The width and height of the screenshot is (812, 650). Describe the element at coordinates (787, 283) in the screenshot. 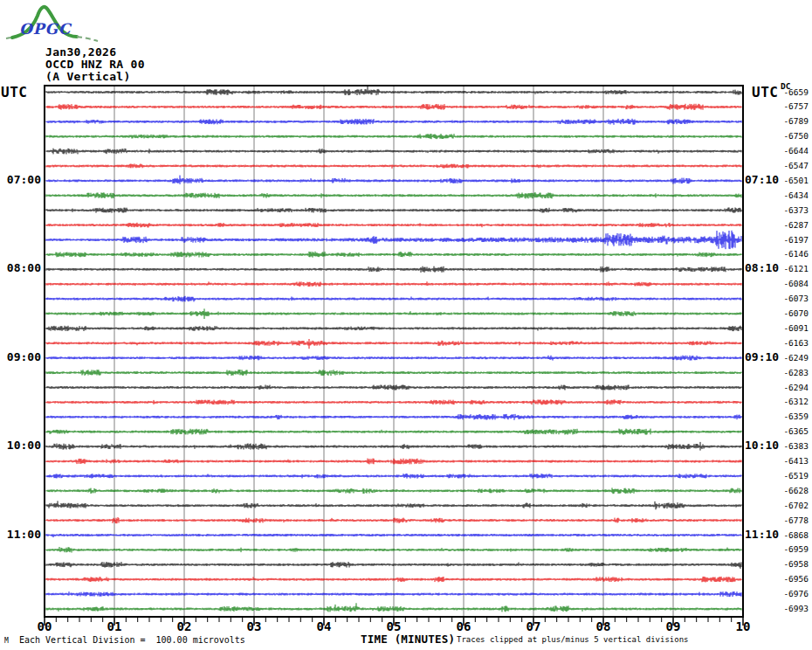

I see `dc-offset-value: -6084` at that location.